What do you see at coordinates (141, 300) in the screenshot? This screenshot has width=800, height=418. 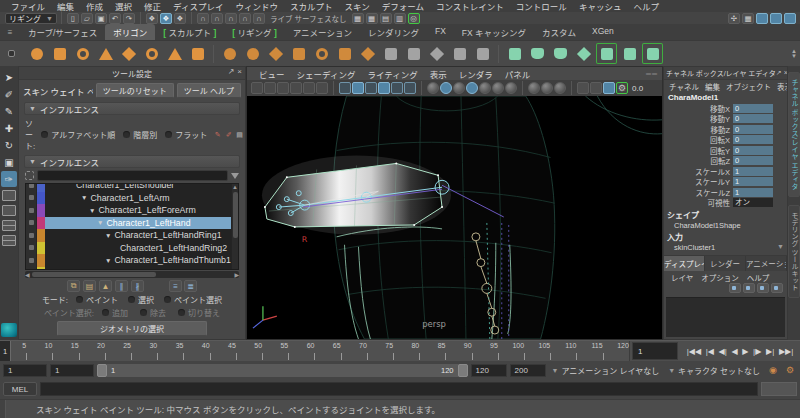 I see `mode-radio: 選択` at bounding box center [141, 300].